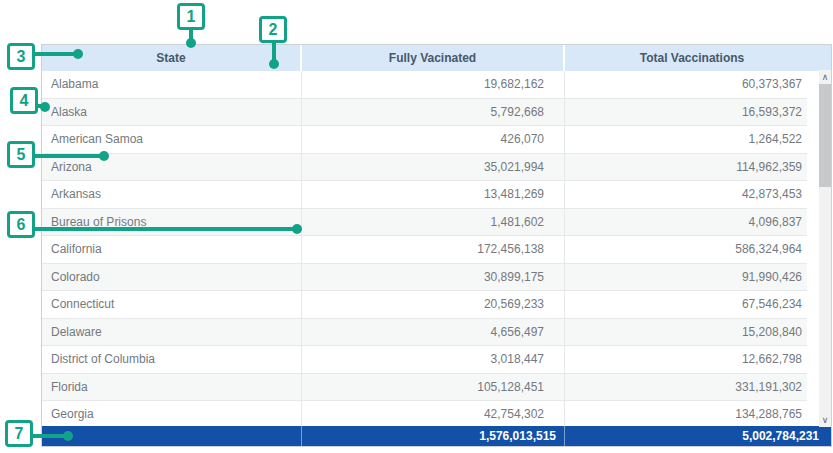 The width and height of the screenshot is (833, 453). I want to click on table-row: Alaska 5,792,668 16,593,372, so click(424, 113).